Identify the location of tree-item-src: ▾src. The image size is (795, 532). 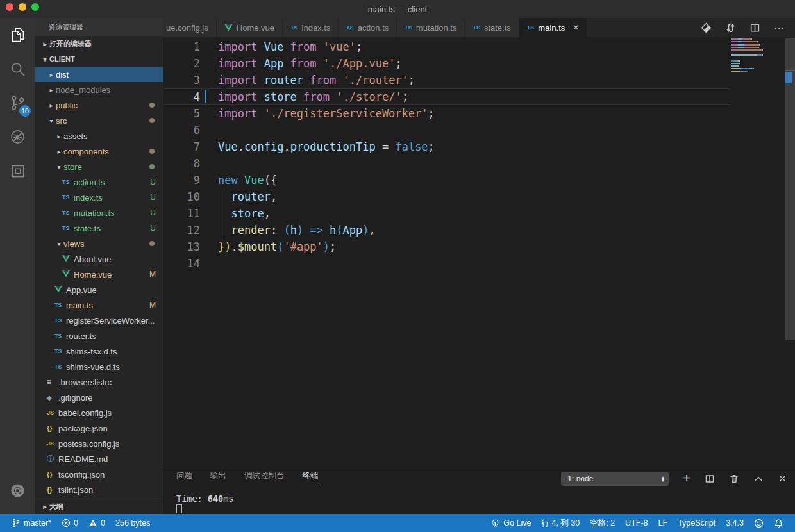
(99, 121).